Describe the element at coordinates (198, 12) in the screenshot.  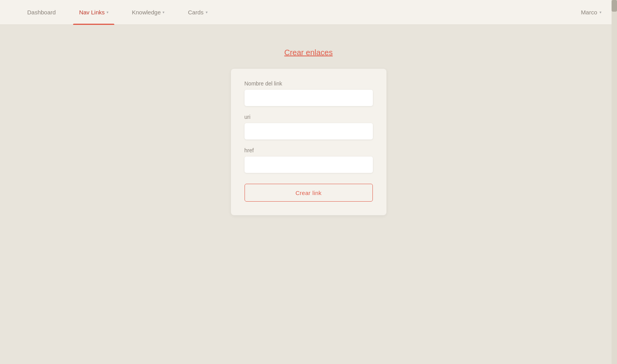
I see `nav-item-cards: Cards ▾` at that location.